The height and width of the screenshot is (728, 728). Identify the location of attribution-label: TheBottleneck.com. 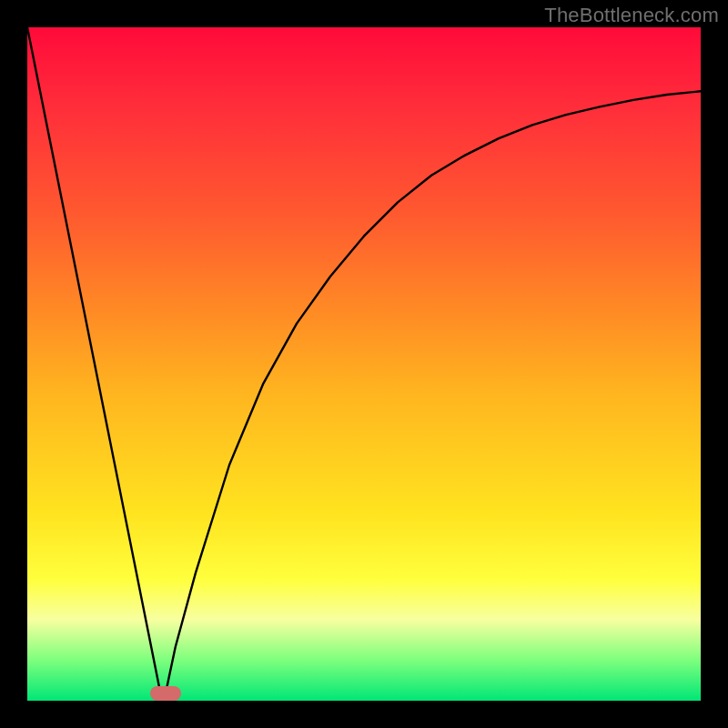
(632, 15).